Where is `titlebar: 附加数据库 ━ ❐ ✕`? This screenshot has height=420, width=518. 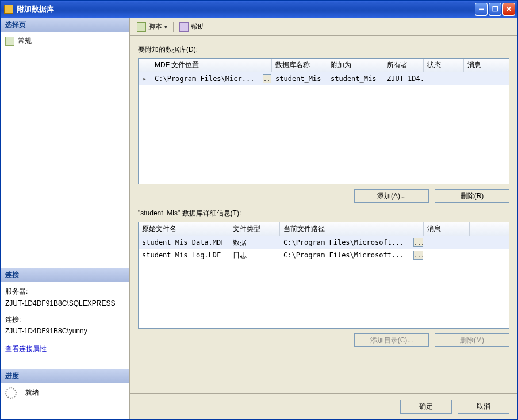 titlebar: 附加数据库 ━ ❐ ✕ is located at coordinates (259, 9).